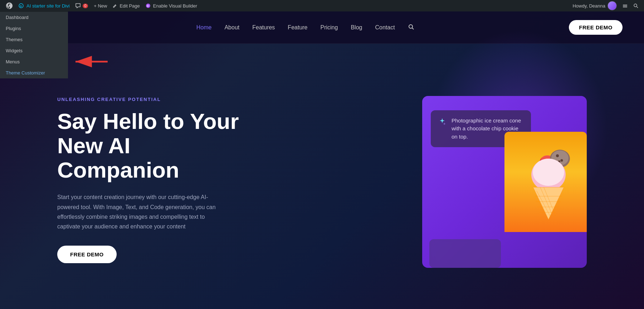 The image size is (644, 309). What do you see at coordinates (9, 6) in the screenshot?
I see `wp-logo-item` at bounding box center [9, 6].